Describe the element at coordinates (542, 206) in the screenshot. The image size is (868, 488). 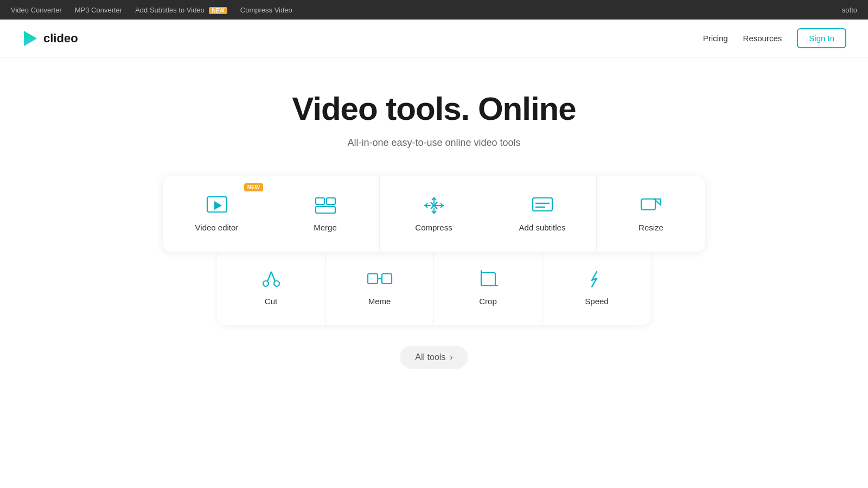
I see `add-subtitles-icon` at that location.